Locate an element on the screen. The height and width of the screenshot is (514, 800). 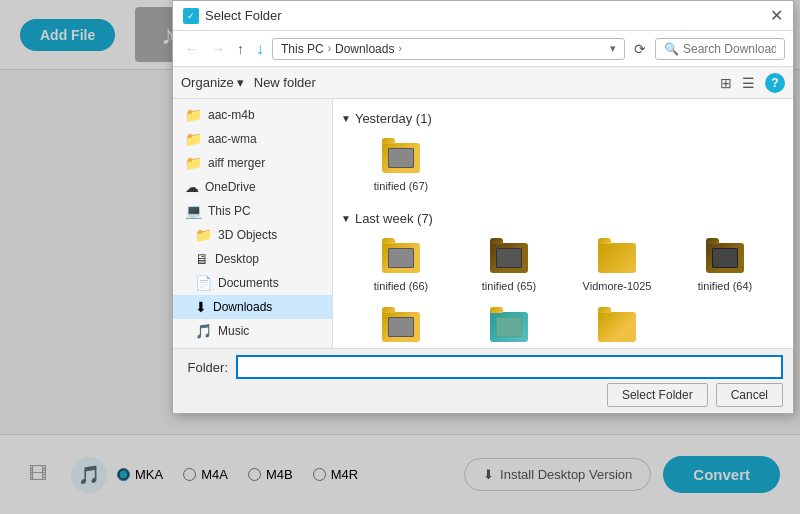
list-item: Vidmore-1019 is located at coordinates (509, 326).